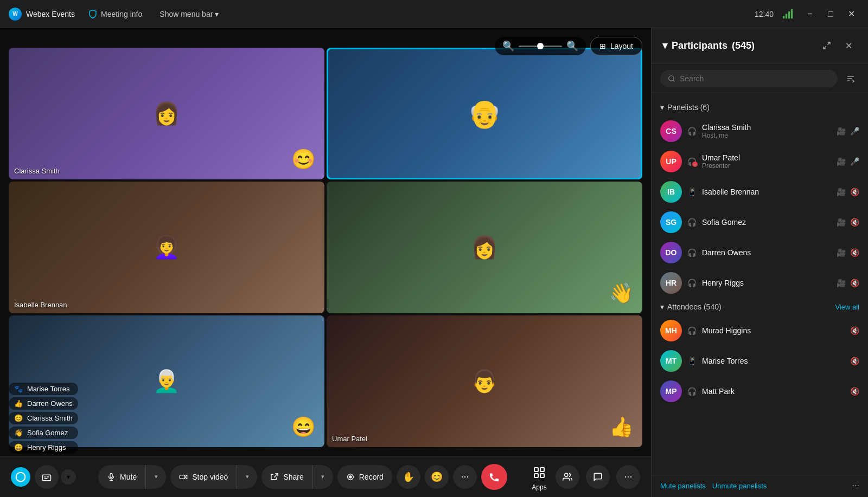  I want to click on reaction-emoji-clarissa: 😊, so click(18, 418).